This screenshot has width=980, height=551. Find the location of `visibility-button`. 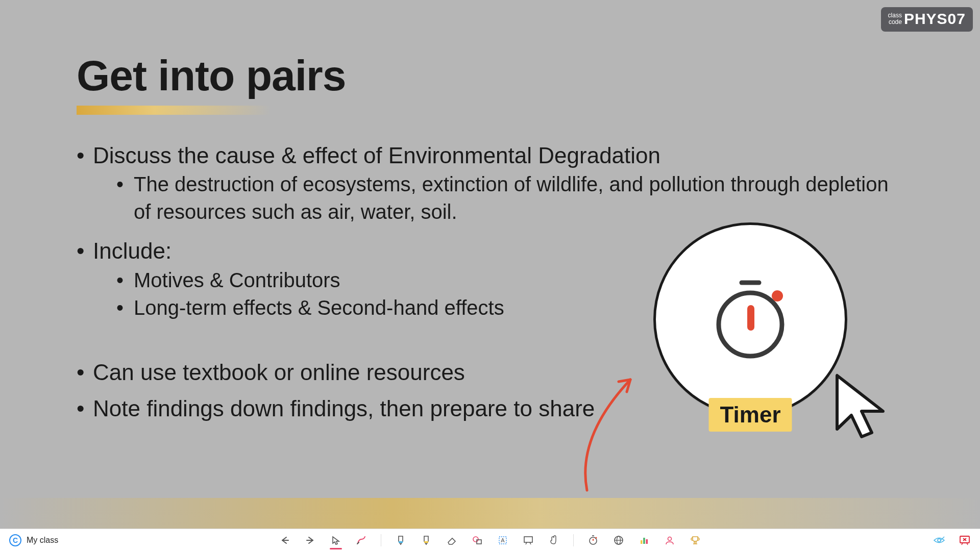

visibility-button is located at coordinates (939, 540).